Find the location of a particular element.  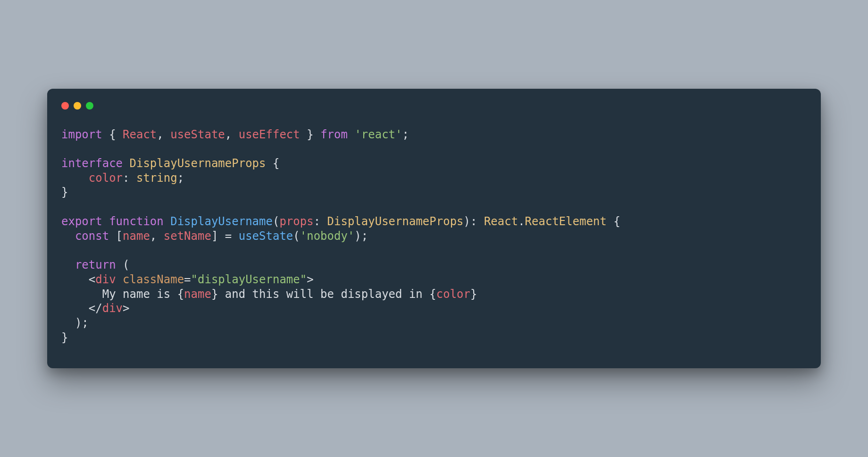

code-token: props is located at coordinates (296, 221).